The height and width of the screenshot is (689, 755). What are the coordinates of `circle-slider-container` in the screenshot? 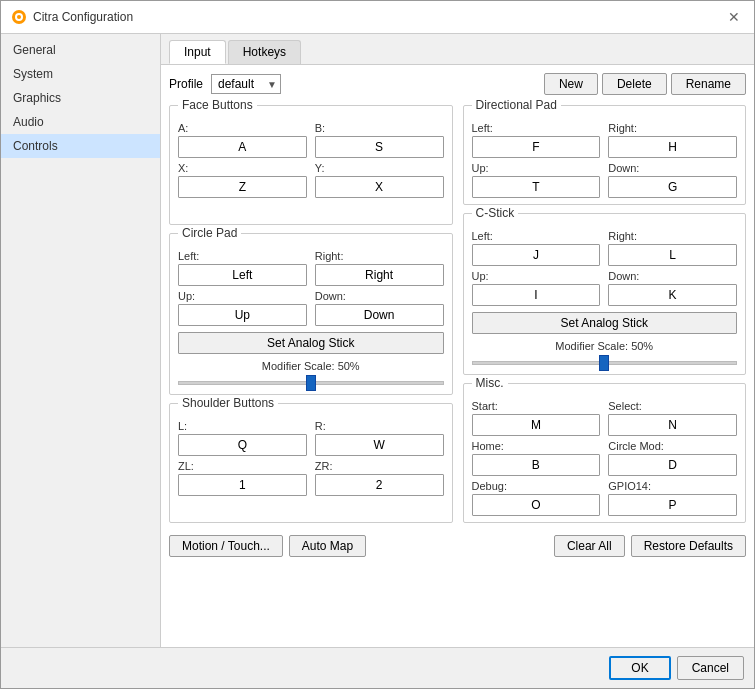 It's located at (311, 381).